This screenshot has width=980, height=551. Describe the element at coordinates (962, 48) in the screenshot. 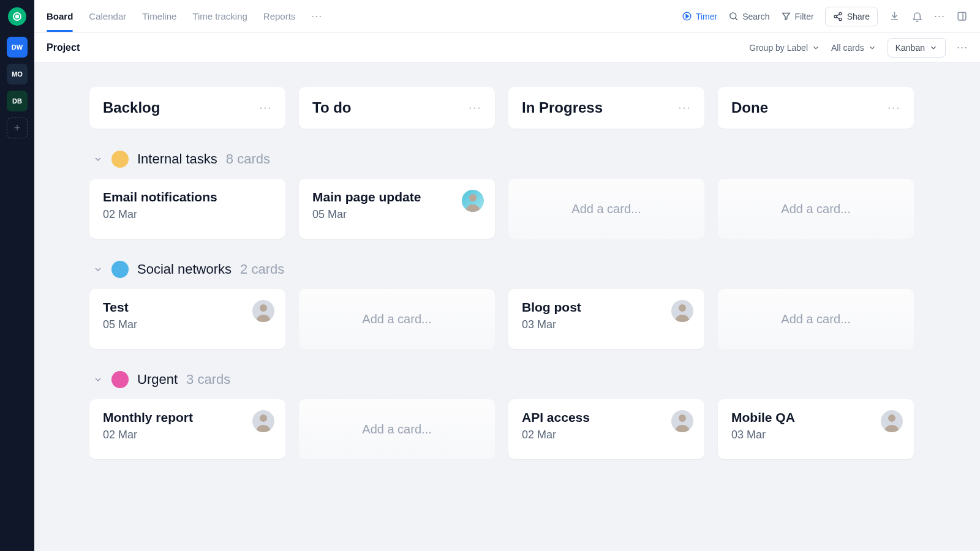

I see `subbar-more-button: ···` at that location.